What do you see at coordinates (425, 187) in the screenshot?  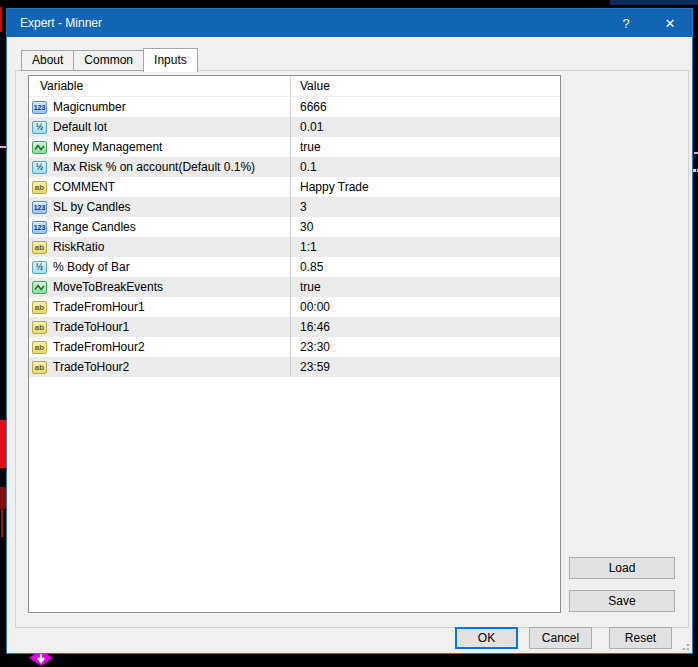 I see `value-cell: Happy Trade` at bounding box center [425, 187].